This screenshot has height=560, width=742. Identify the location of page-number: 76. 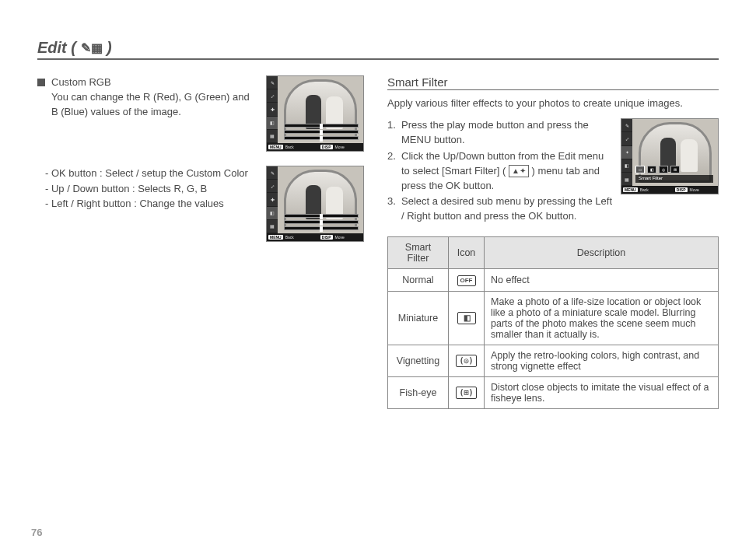
(37, 532).